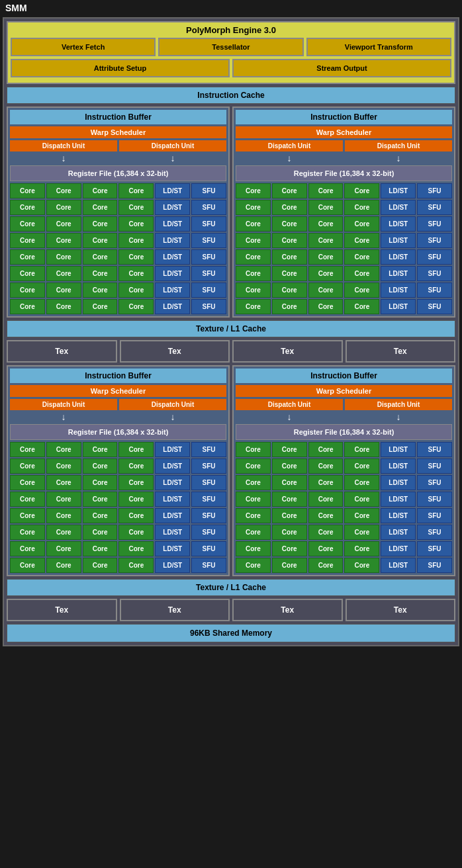 Image resolution: width=462 pixels, height=868 pixels. I want to click on dispatch-unit-2b: Dispatch Unit, so click(398, 146).